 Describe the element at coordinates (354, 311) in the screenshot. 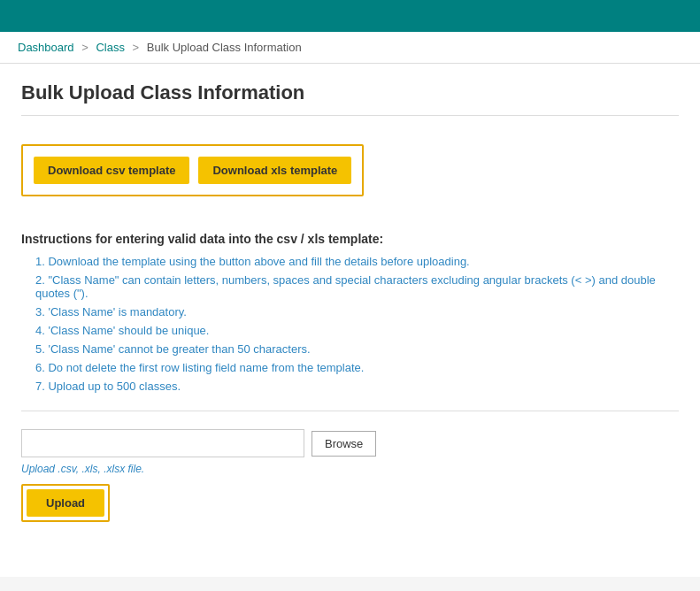

I see `instruction-item: 3. 'Class Name' is mandatory.` at that location.